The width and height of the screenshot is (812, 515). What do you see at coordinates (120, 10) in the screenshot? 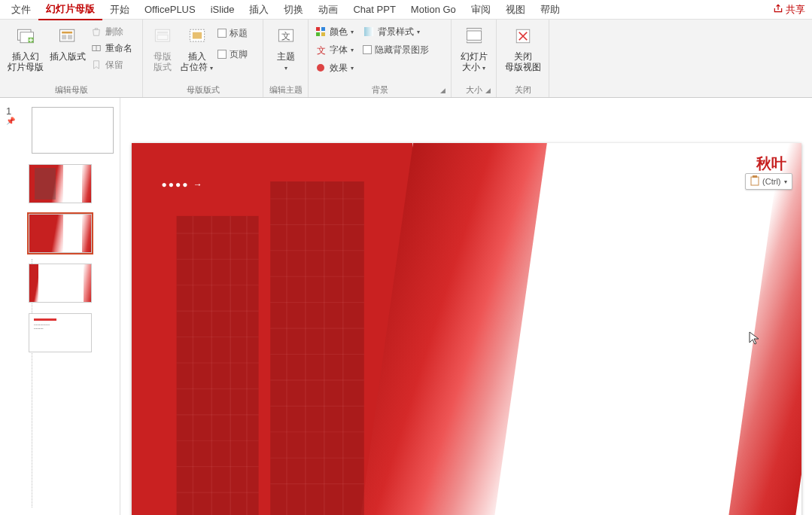
I see `tab-home: 开始` at bounding box center [120, 10].